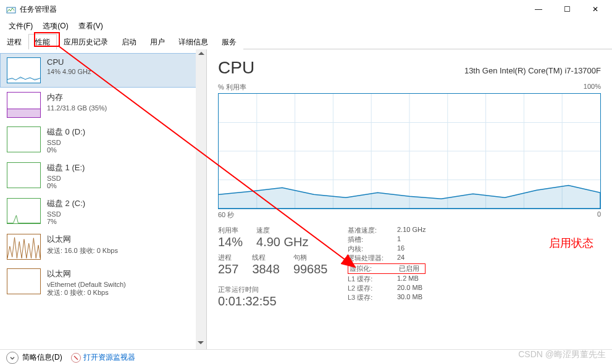  I want to click on sidebar-disk1-sub: SSD, so click(65, 178).